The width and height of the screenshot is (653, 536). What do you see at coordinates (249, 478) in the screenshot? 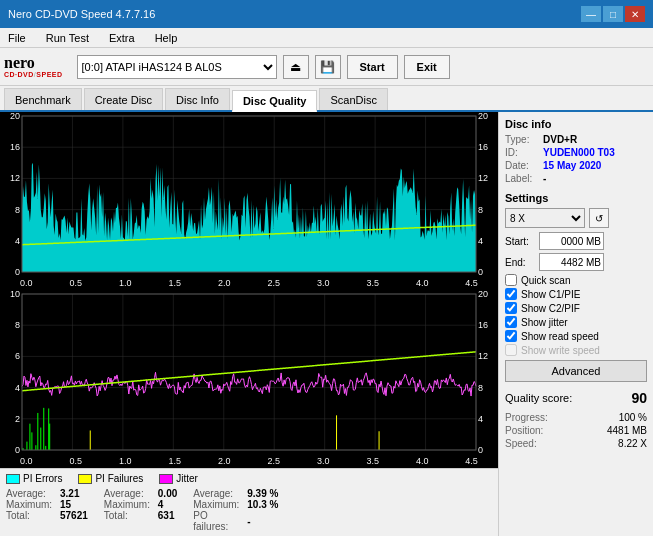
I see `legend-row: PI Errors PI Failures Jitter` at bounding box center [249, 478].